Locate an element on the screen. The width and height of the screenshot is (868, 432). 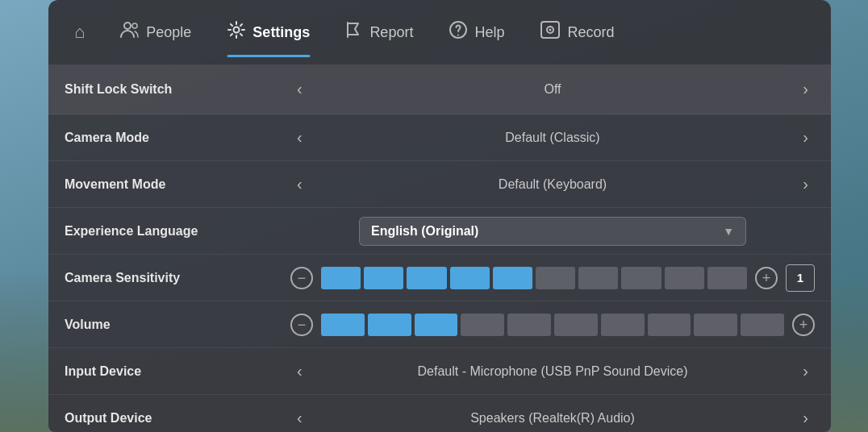
setting-row-camera-sensitivity: Camera Sensitivity − is located at coordinates (440, 278).